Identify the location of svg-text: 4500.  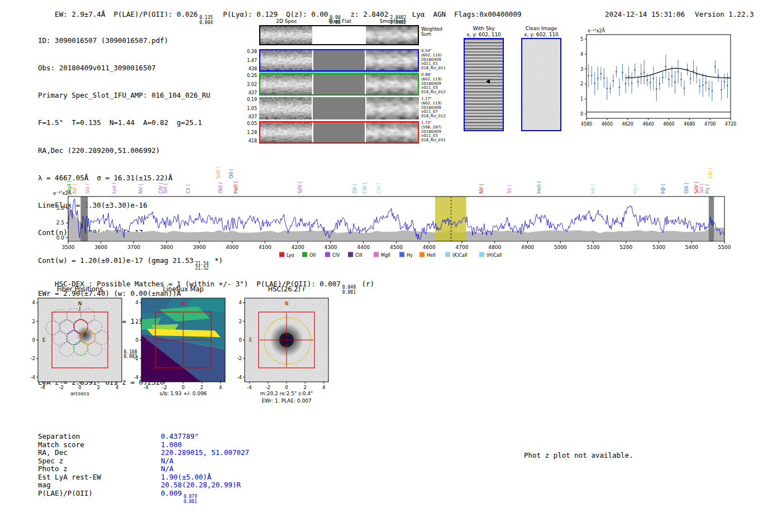
(397, 247).